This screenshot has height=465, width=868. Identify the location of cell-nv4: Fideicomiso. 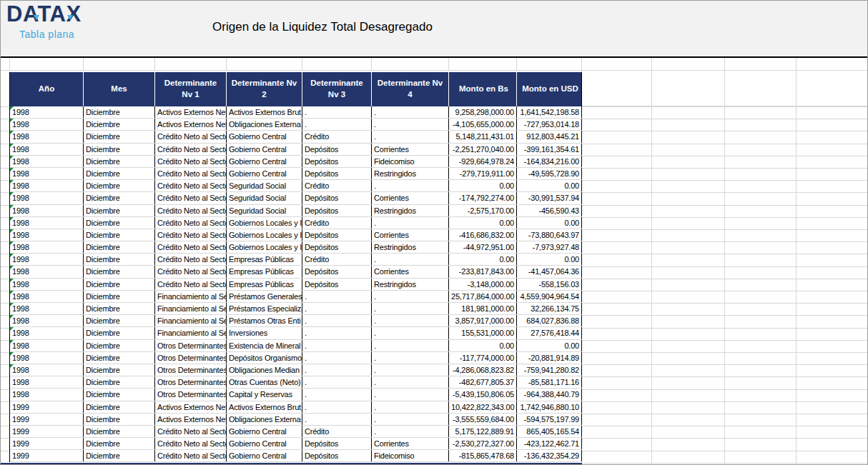
(410, 161).